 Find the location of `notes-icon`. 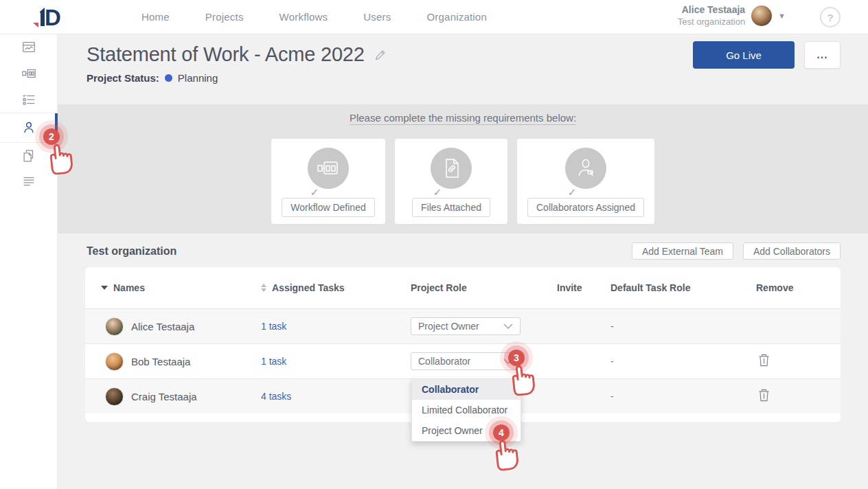

notes-icon is located at coordinates (29, 182).